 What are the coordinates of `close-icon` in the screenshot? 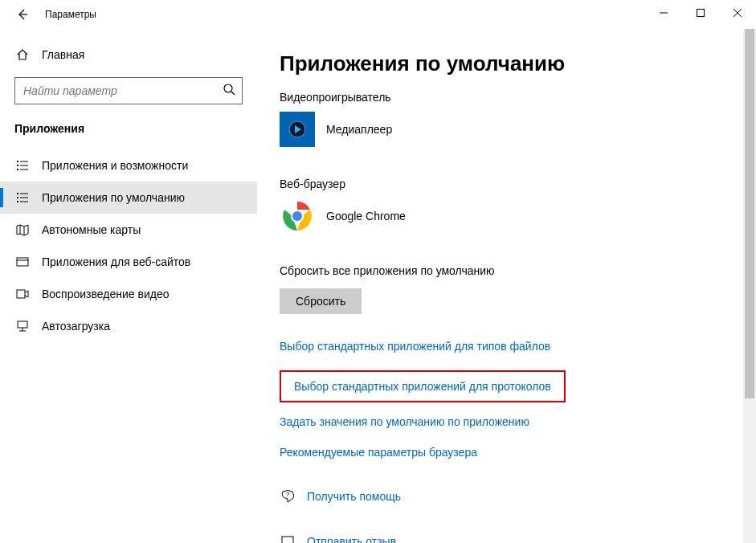 It's located at (738, 13).